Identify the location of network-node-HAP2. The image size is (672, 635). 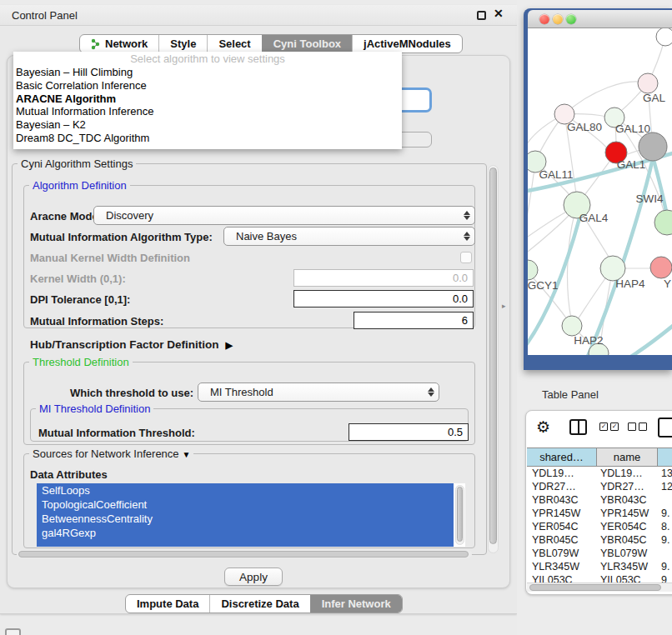
(572, 326).